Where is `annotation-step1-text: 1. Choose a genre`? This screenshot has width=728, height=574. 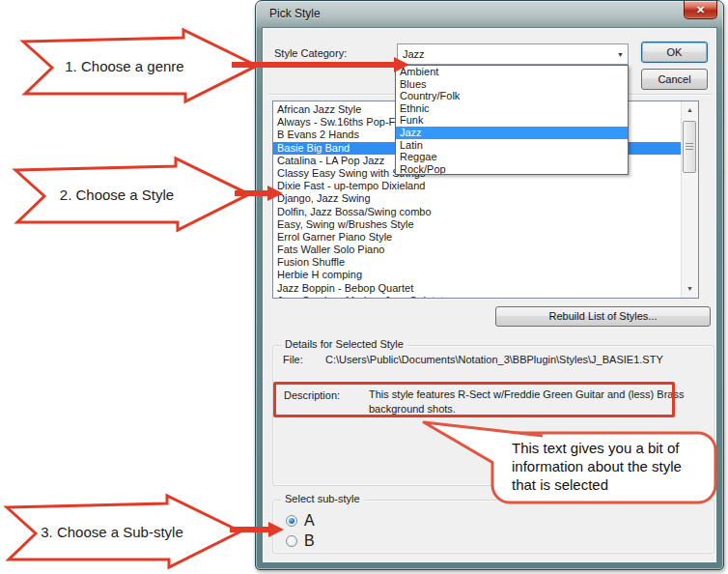 annotation-step1-text: 1. Choose a genre is located at coordinates (125, 66).